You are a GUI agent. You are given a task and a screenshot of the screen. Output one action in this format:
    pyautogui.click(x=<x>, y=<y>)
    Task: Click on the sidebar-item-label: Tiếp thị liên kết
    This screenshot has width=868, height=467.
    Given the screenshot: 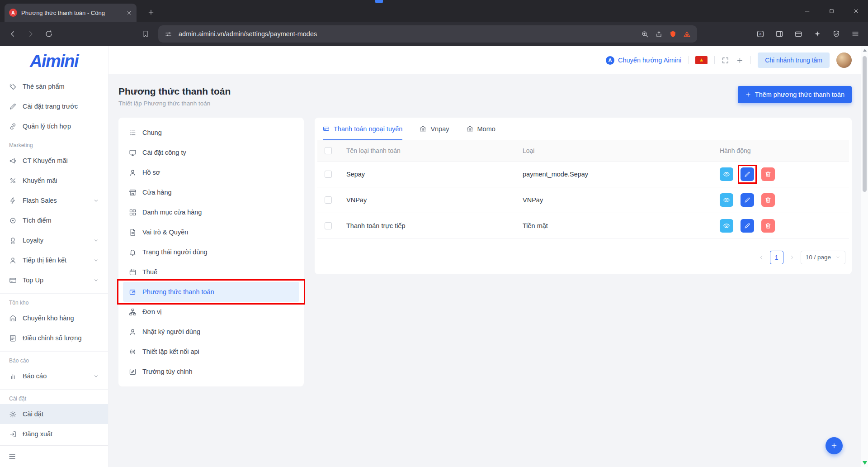 What is the action you would take?
    pyautogui.click(x=44, y=260)
    